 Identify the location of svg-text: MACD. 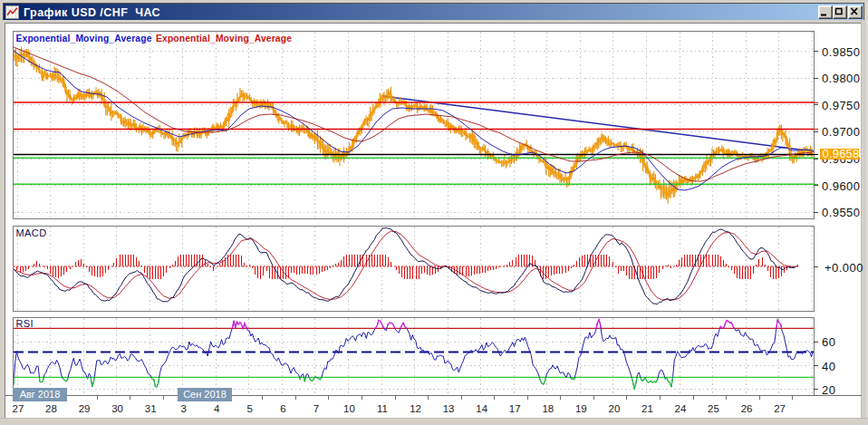
(32, 233).